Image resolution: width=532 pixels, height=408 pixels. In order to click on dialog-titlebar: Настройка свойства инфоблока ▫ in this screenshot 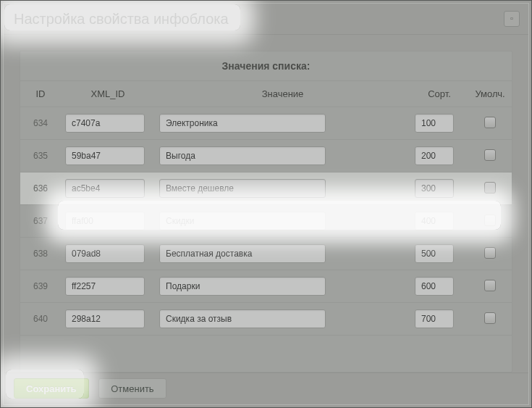, I will do `click(266, 19)`.